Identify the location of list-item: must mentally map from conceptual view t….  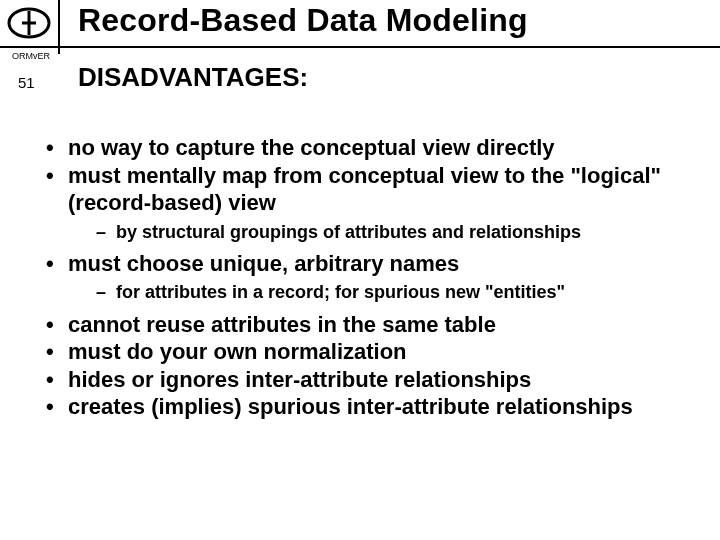
(366, 203).